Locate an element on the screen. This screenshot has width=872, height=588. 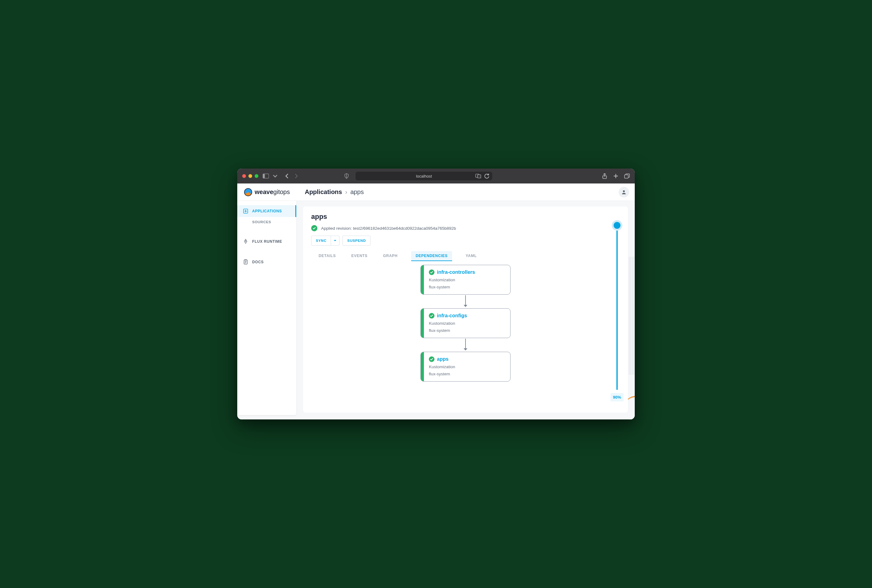
page-title: apps is located at coordinates (466, 217).